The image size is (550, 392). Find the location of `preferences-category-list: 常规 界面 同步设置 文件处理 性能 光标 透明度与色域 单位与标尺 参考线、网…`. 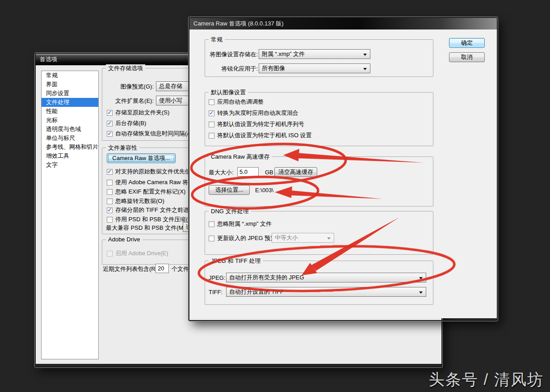

preferences-category-list: 常规 界面 同步设置 文件处理 性能 光标 透明度与色域 单位与标尺 参考线、网… is located at coordinates (70, 215).